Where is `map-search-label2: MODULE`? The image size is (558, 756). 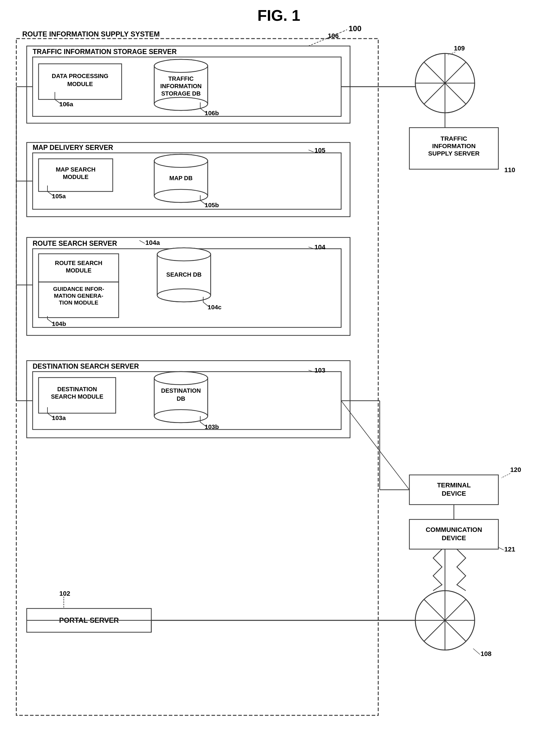 map-search-label2: MODULE is located at coordinates (76, 177).